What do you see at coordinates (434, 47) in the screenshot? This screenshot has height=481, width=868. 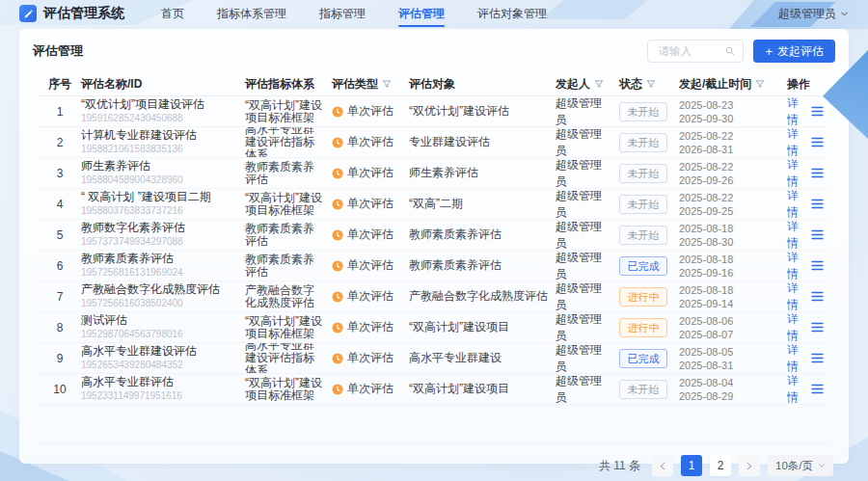 I see `card-header: 评估管理 + 发起评估` at bounding box center [434, 47].